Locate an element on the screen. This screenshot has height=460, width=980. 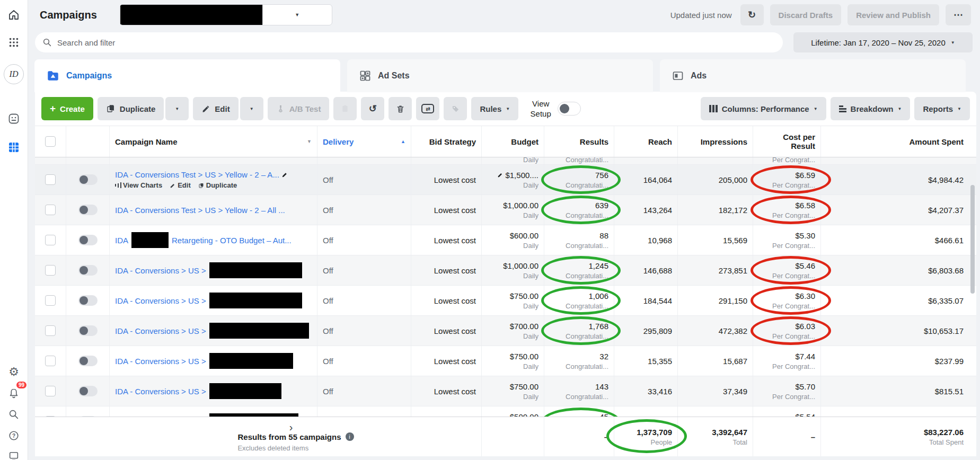
row-hover-actions: View Charts Edit Duplicate is located at coordinates (213, 185).